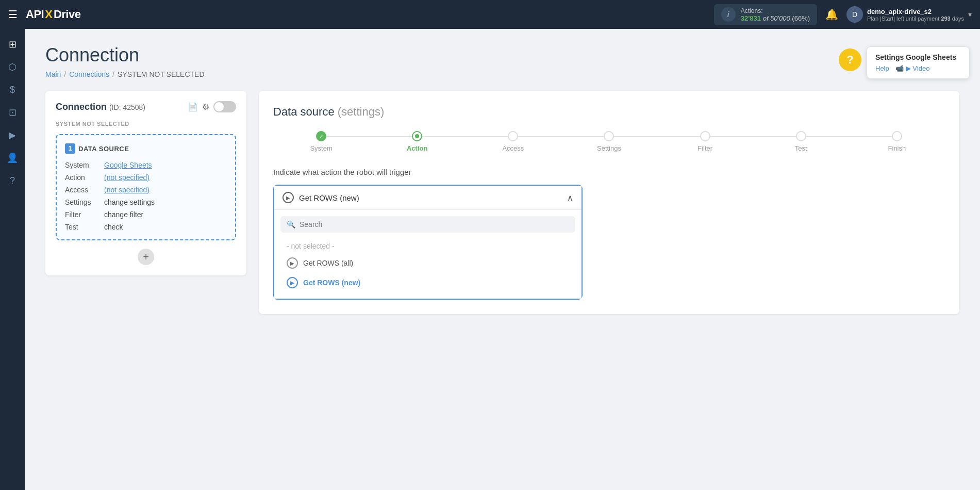  I want to click on breadcrumb: Main / Connections / SYSTEM NOT SELECTED, so click(502, 74).